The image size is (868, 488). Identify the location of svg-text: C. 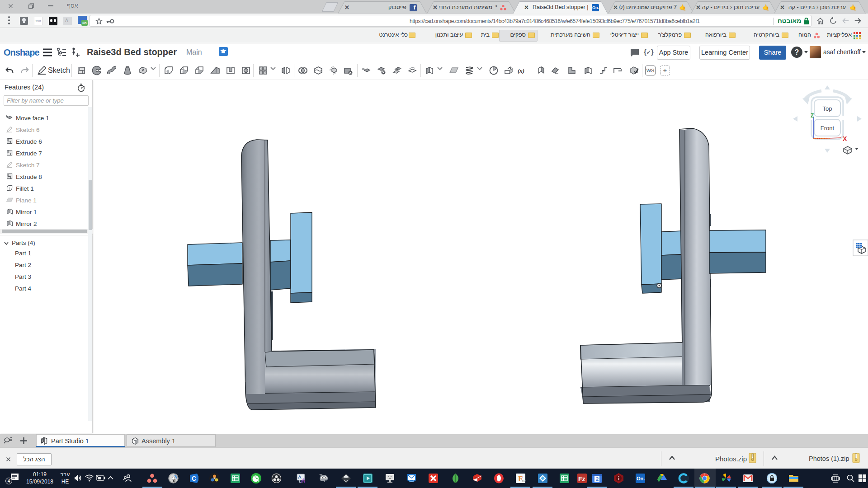
(194, 479).